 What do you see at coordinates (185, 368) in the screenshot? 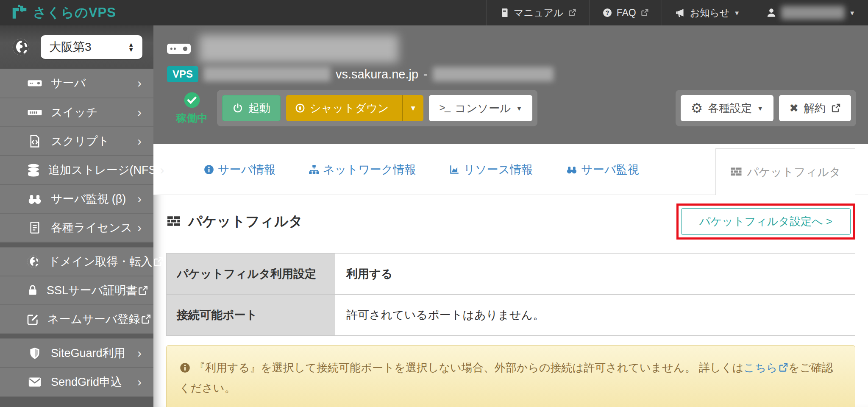
I see `info-circle-icon` at bounding box center [185, 368].